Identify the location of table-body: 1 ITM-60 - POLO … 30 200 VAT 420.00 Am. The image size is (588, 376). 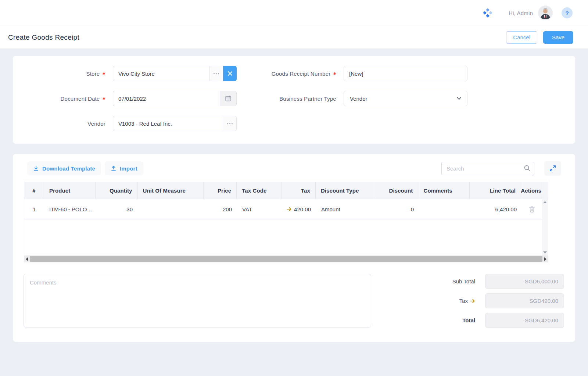
(283, 227).